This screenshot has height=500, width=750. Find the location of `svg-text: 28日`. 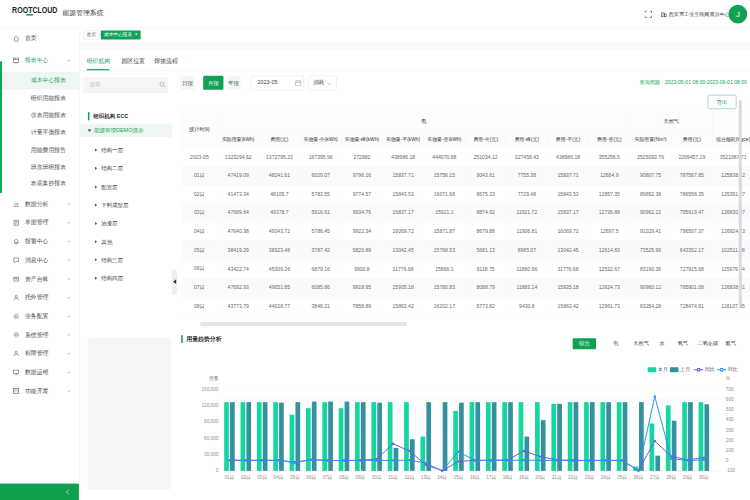

svg-text: 28日 is located at coordinates (671, 478).